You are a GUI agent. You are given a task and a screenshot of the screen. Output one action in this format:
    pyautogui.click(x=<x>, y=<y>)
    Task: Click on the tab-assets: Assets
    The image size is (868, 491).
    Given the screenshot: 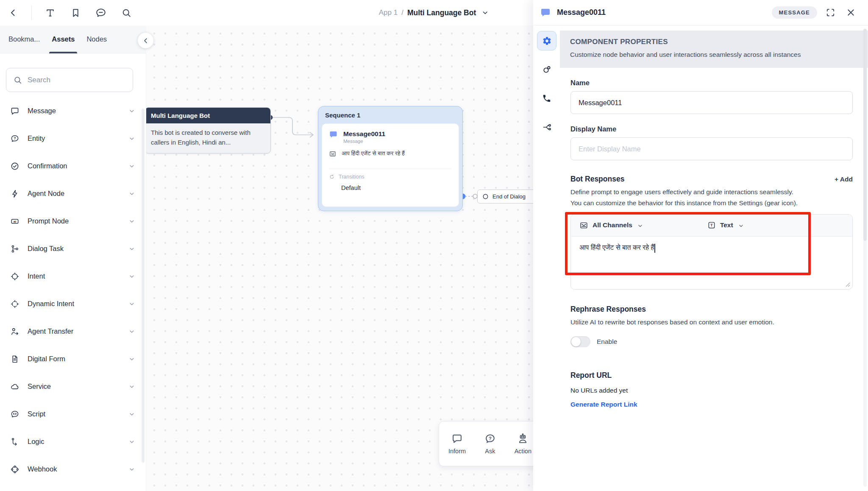 What is the action you would take?
    pyautogui.click(x=63, y=39)
    